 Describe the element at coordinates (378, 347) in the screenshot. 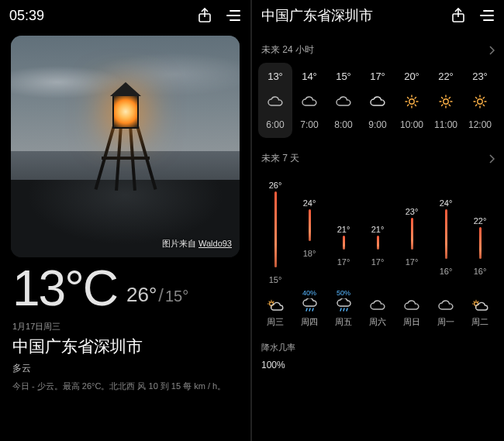

I see `precipitation-label: 降水几率` at that location.